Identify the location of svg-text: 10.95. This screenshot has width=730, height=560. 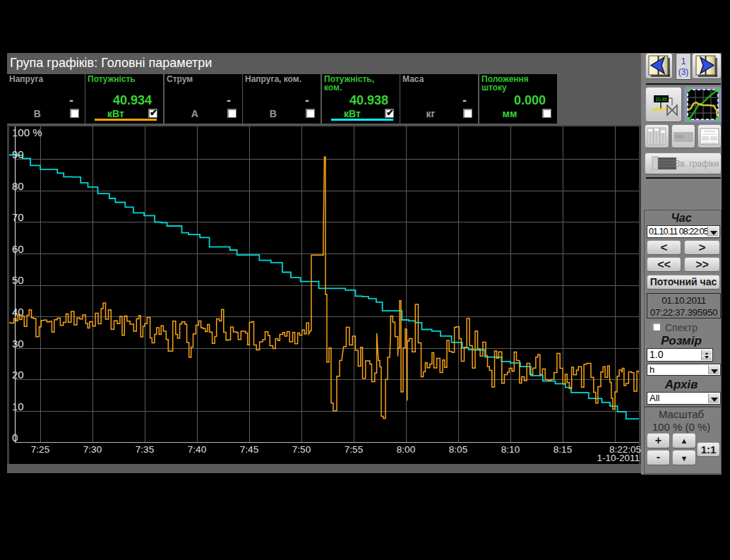
(662, 99).